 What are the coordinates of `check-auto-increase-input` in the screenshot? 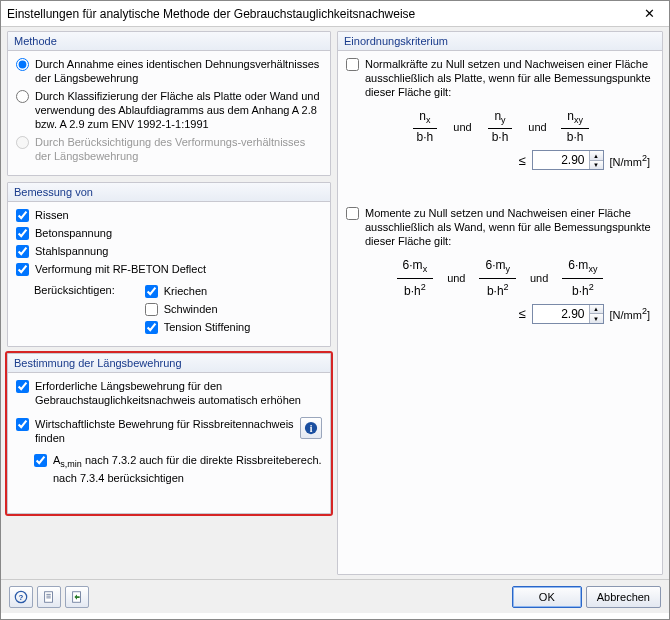 It's located at (22, 386).